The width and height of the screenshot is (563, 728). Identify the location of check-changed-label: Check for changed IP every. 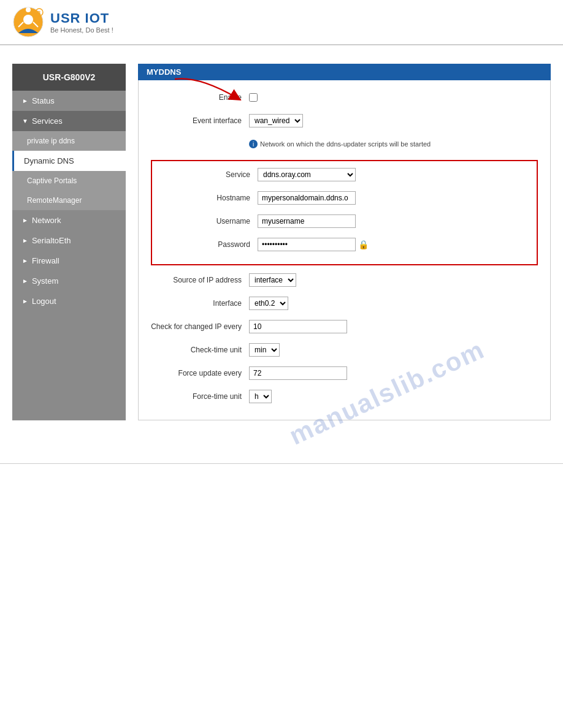
(200, 327).